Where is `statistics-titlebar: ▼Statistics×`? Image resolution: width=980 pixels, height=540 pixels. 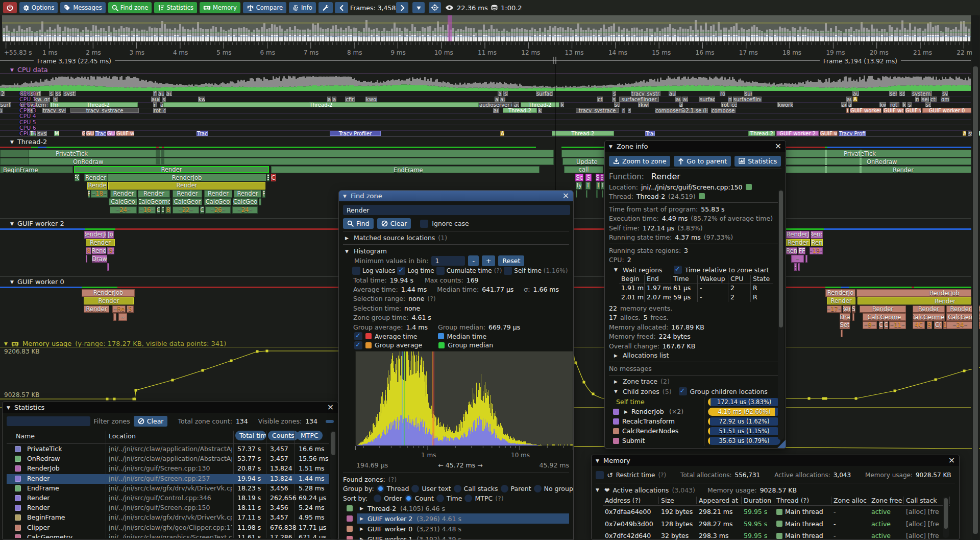 statistics-titlebar: ▼Statistics× is located at coordinates (170, 408).